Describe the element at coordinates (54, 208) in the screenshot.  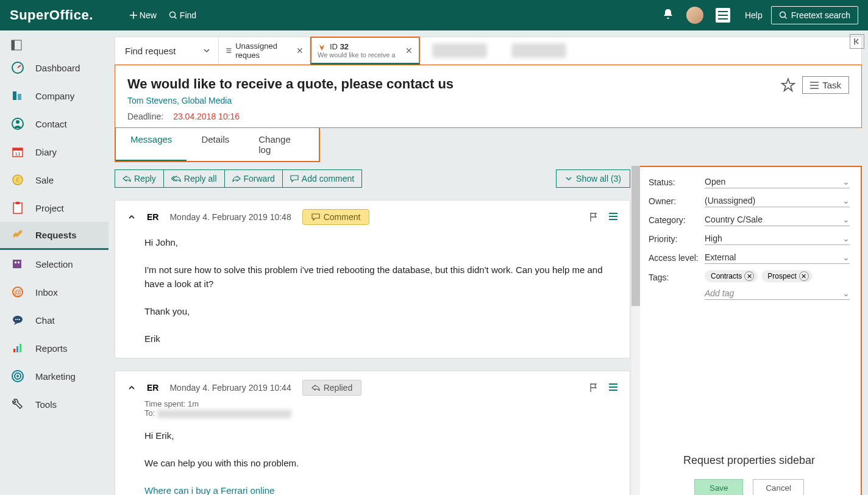
I see `nav-item-project: Project` at that location.